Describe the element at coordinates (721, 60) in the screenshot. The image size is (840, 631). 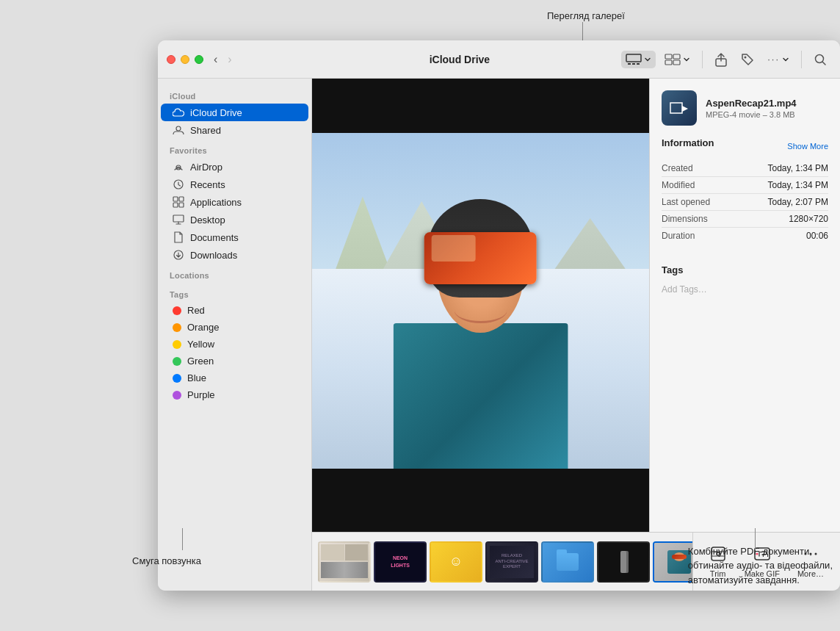
I see `share-button` at that location.